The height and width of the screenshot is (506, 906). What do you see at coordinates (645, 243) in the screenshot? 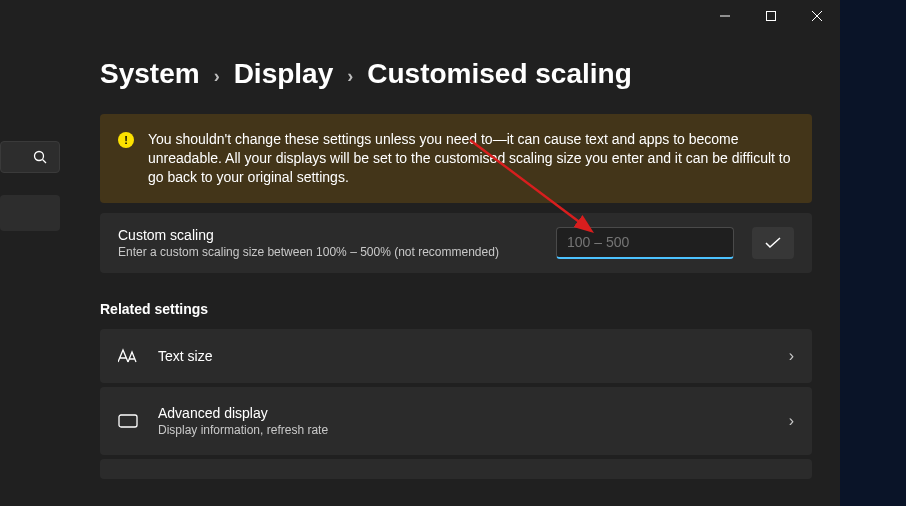
I see `custom-scaling-input` at bounding box center [645, 243].